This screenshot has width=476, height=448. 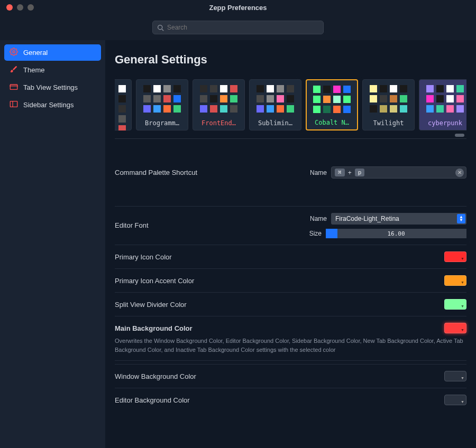 What do you see at coordinates (213, 172) in the screenshot?
I see `setting-label: Command Palette Shortcut` at bounding box center [213, 172].